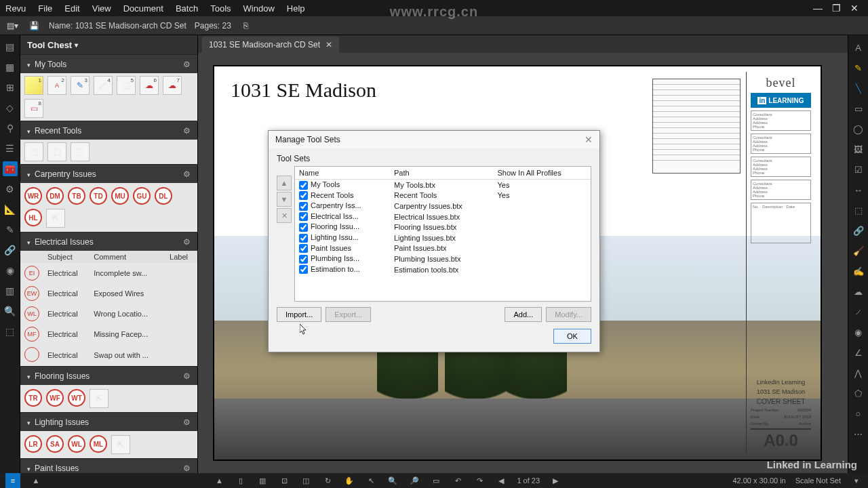 The width and height of the screenshot is (868, 488). What do you see at coordinates (12, 26) in the screenshot?
I see `file-dropdown-icon: ▤▾` at bounding box center [12, 26].